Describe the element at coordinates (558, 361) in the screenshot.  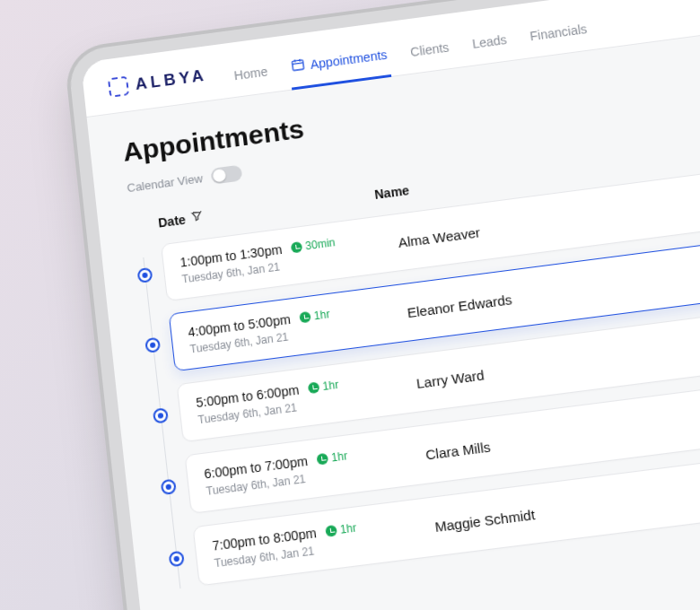
I see `appointment-name: Larry Ward` at that location.